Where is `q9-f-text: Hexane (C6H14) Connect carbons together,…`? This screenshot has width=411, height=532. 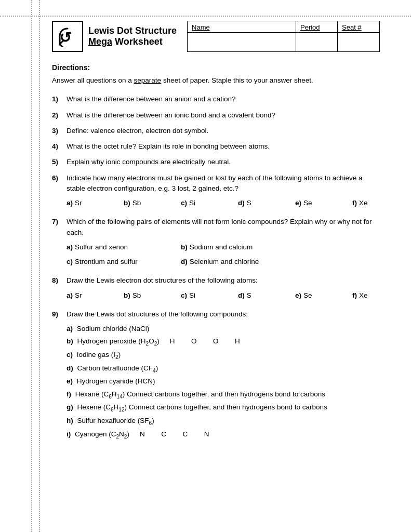
q9-f-text: Hexane (C6H14) Connect carbons together,… is located at coordinates (200, 395).